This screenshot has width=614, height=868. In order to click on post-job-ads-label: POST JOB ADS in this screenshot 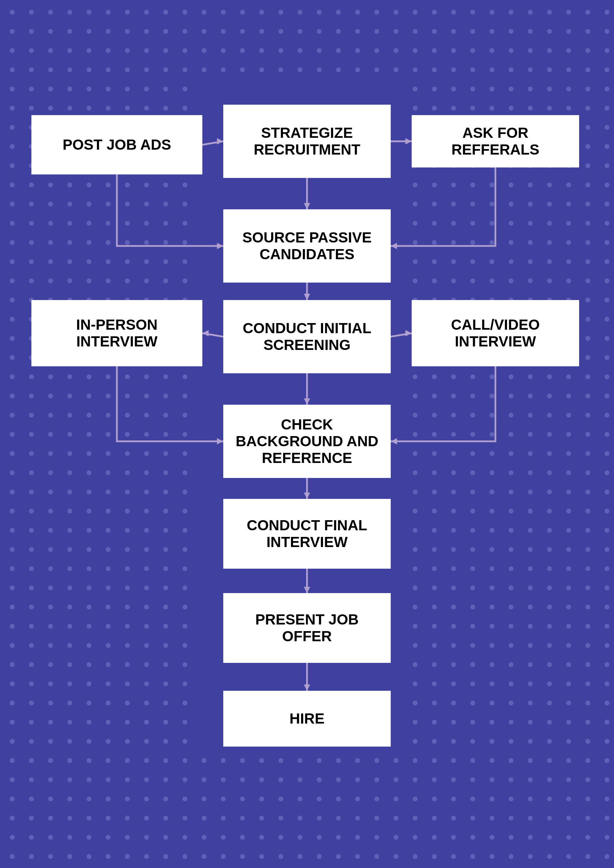, I will do `click(116, 145)`.